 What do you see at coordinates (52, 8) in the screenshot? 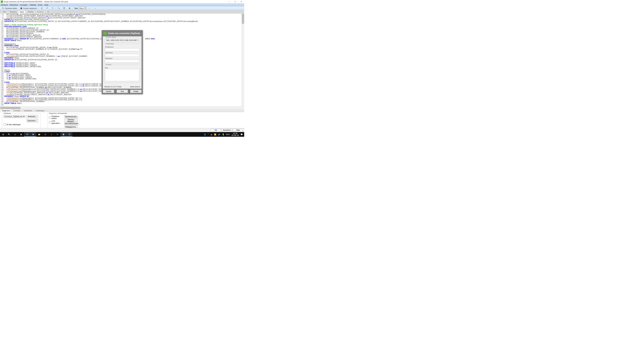
I see `toolbar-icon-3: ↷` at bounding box center [52, 8].